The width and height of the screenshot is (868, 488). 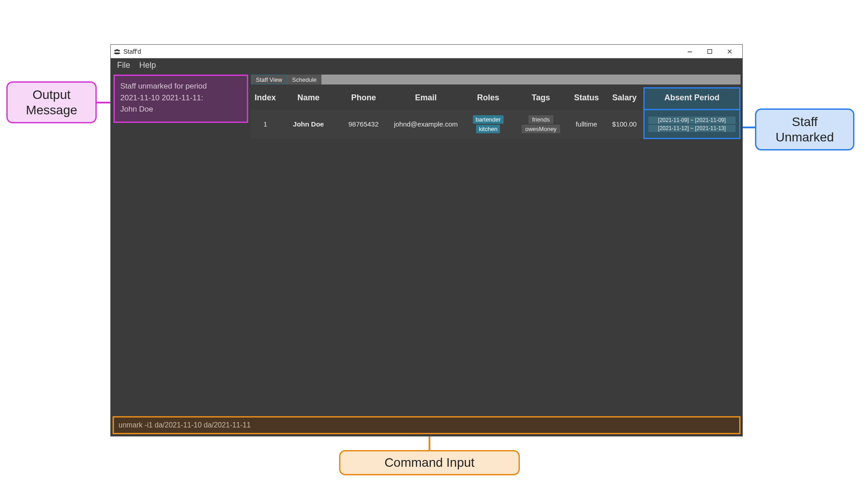 What do you see at coordinates (541, 124) in the screenshot?
I see `cell-tags: friends owesMoney` at bounding box center [541, 124].